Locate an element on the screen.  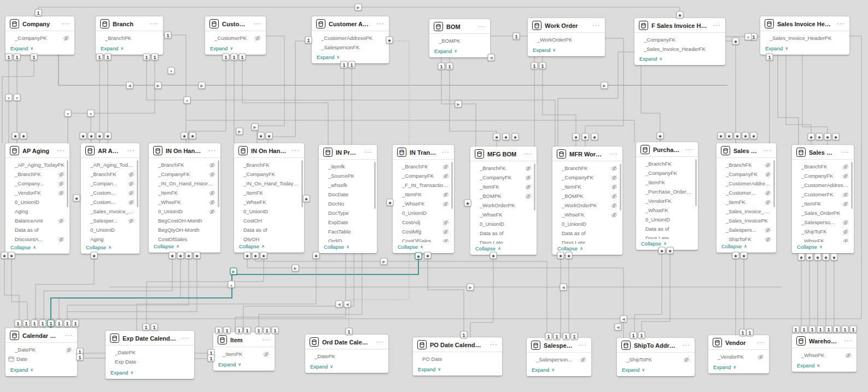
table-card-salesperson: Salesperson···_Salesperson...Expand∨ is located at coordinates (559, 357).